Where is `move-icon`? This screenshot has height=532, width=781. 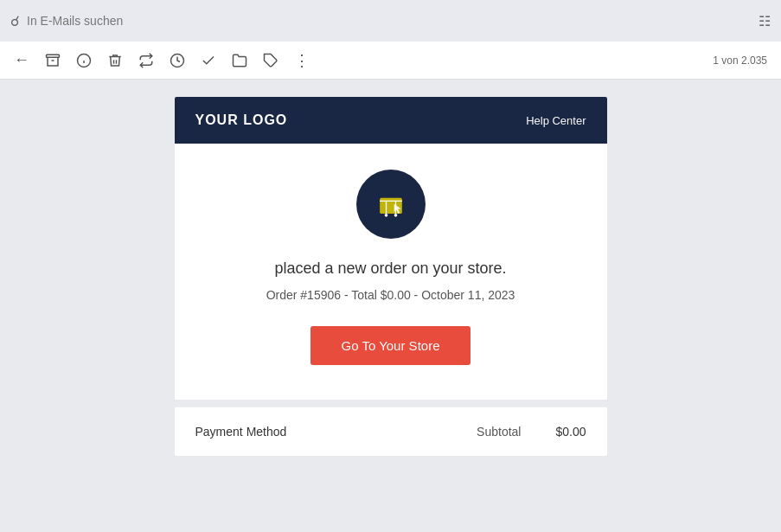 move-icon is located at coordinates (146, 61).